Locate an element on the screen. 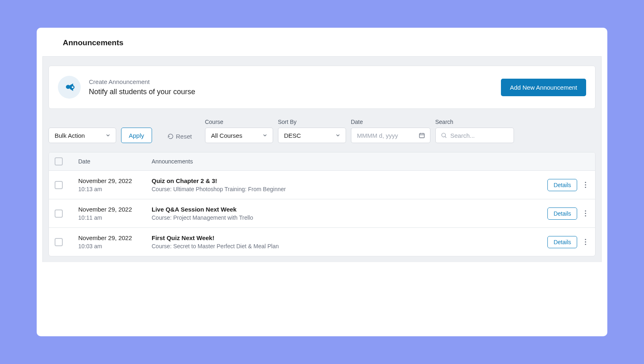  table-header: Date Announcements is located at coordinates (322, 161).